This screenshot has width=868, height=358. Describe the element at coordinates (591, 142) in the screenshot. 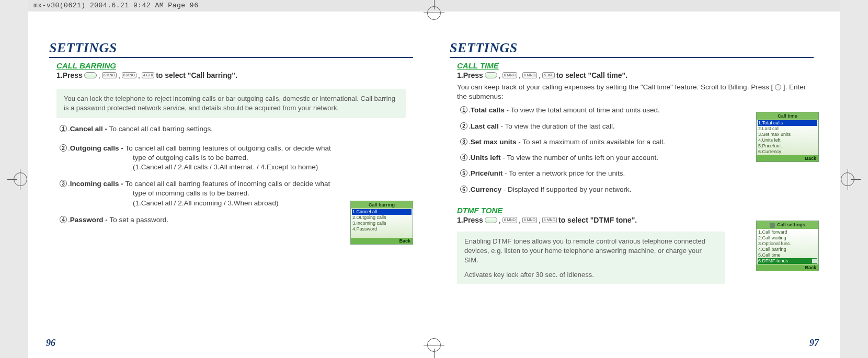

I see `item-desc: - To set a maximum of units available fo…` at that location.